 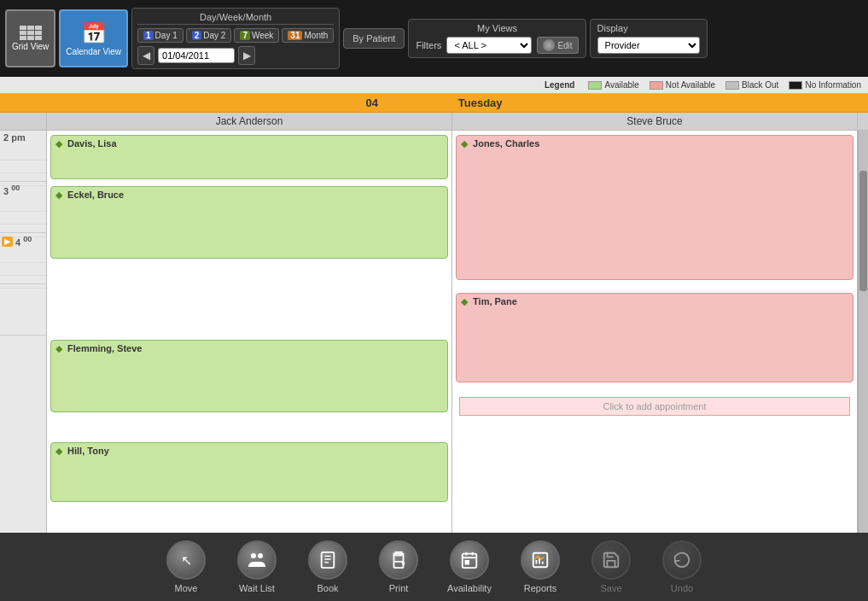 I want to click on appt-eckel-bruce: ◆ Eckel, Bruce, so click(x=249, y=222).